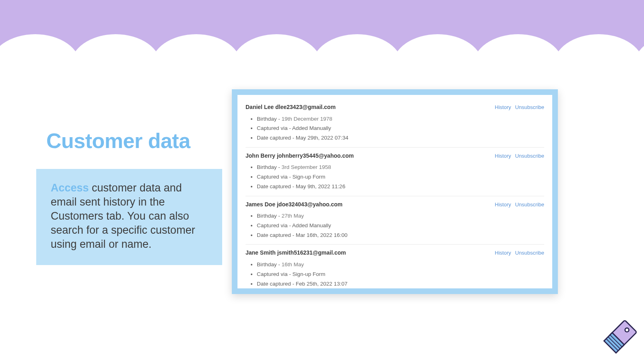 The width and height of the screenshot is (644, 362). Describe the element at coordinates (296, 253) in the screenshot. I see `customer-identity: Jane Smithjsmith516231@gmail.com` at that location.